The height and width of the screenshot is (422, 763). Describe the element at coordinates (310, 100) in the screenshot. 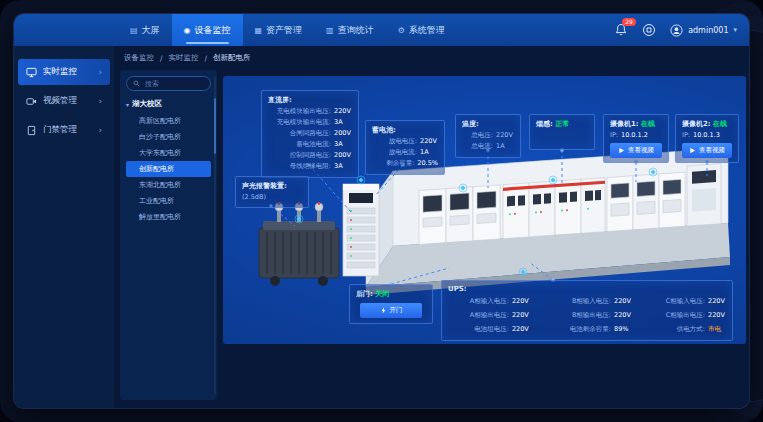

I see `panel-title: 直流屏:` at that location.